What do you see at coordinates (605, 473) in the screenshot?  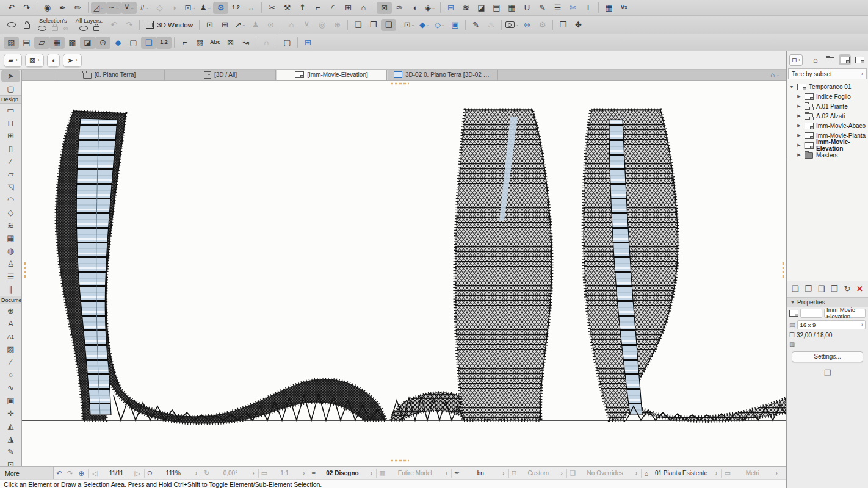 I see `graphic-overrides: No Overrides` at bounding box center [605, 473].